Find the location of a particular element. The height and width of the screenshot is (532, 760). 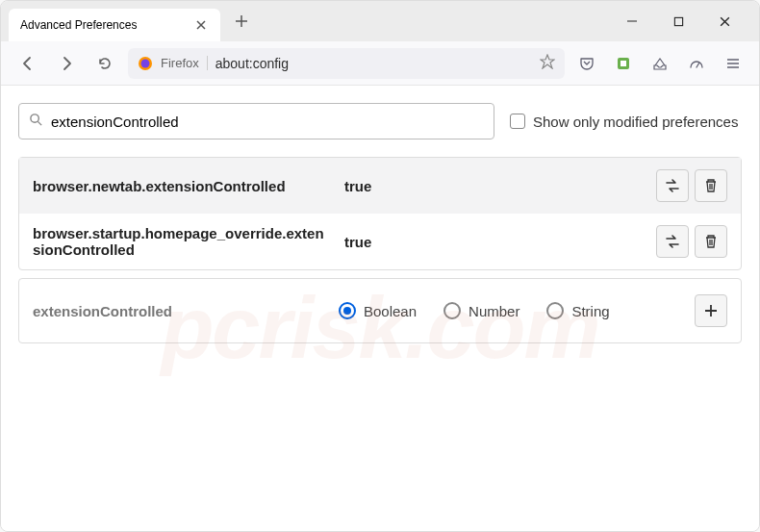

extension-icon is located at coordinates (623, 63).